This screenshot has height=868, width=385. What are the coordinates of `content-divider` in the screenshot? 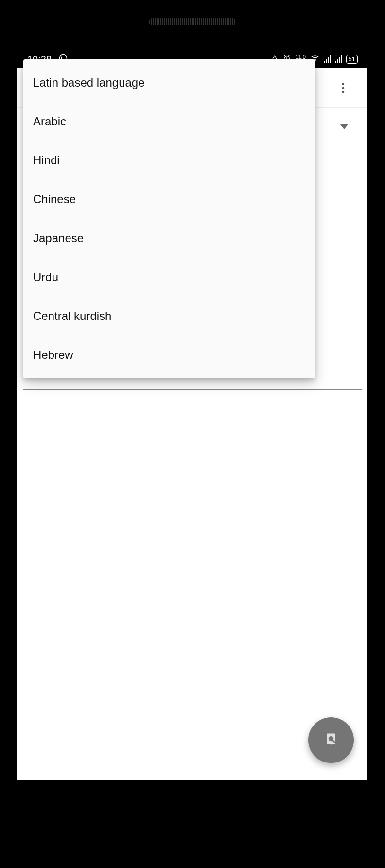 It's located at (192, 389).